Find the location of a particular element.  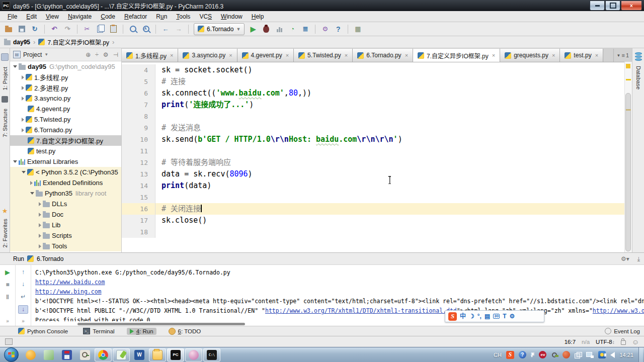

tree-item: Lib is located at coordinates (65, 225).